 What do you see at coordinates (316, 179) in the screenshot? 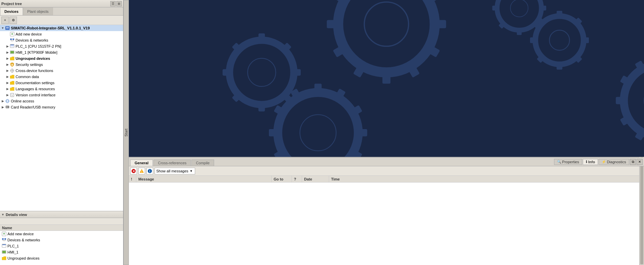
I see `col-date: Date` at bounding box center [316, 179].